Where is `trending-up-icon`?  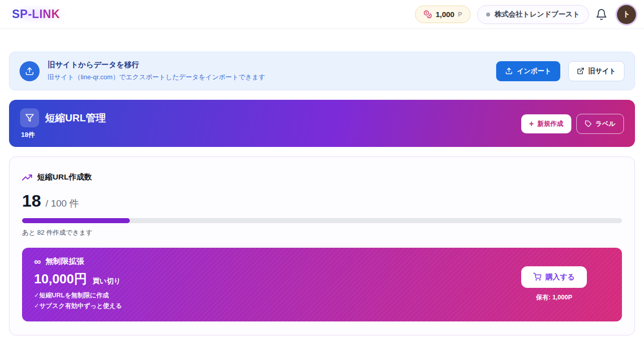 trending-up-icon is located at coordinates (27, 178).